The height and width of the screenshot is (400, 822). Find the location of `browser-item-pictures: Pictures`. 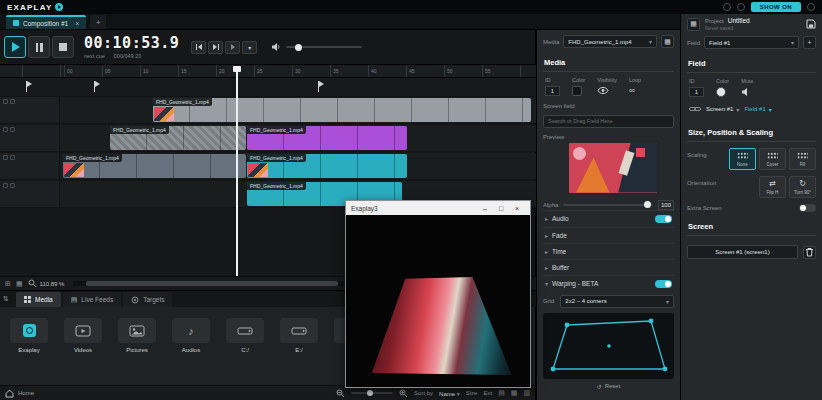

browser-item-pictures: Pictures is located at coordinates (137, 336).